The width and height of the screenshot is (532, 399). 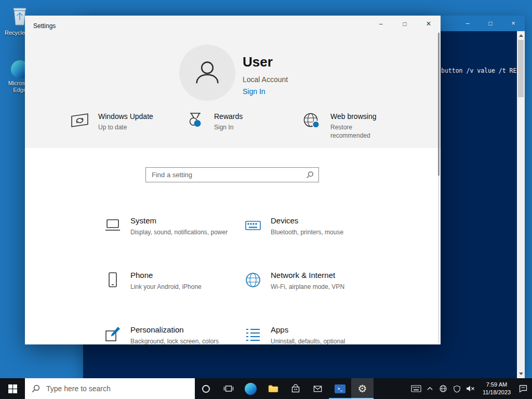 I want to click on quick-item-status: Restore recommended, so click(x=360, y=132).